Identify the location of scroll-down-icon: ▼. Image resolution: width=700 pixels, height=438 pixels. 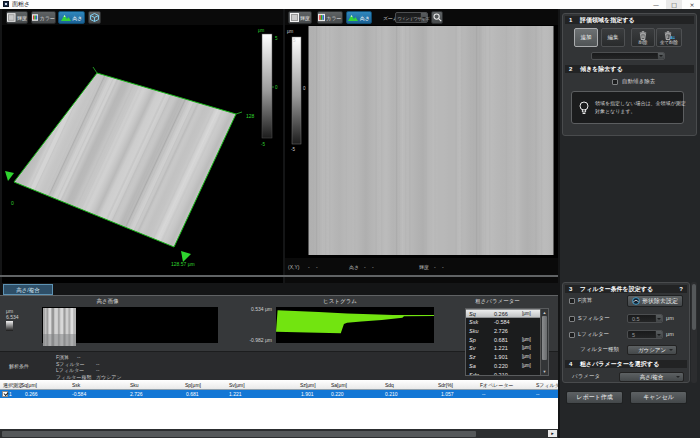
(544, 372).